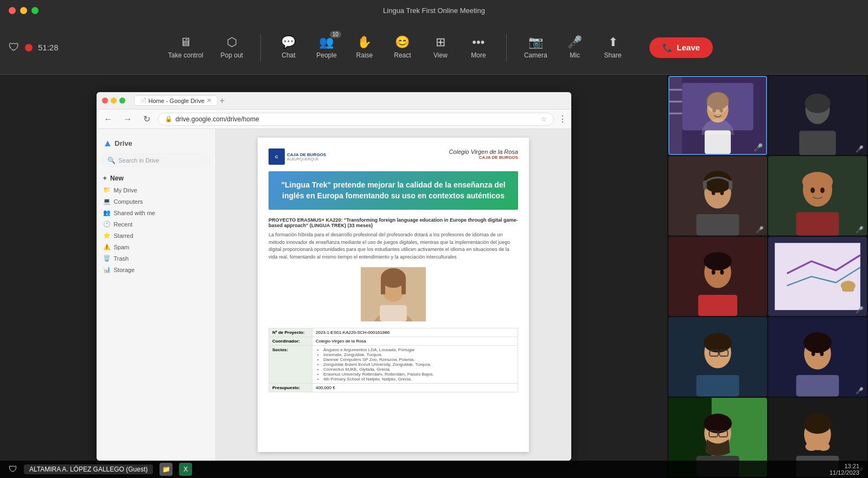 The width and height of the screenshot is (868, 478). Describe the element at coordinates (575, 48) in the screenshot. I see `mic-button: 🎤 Mic` at that location.